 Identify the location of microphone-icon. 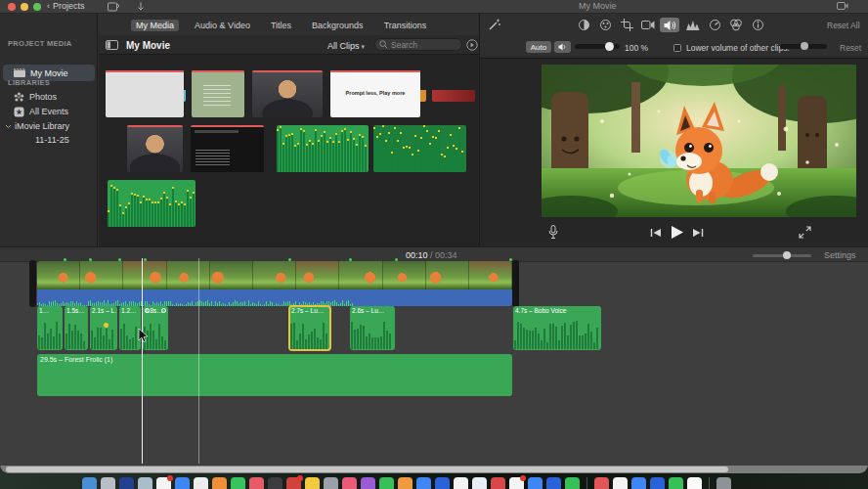
(553, 233).